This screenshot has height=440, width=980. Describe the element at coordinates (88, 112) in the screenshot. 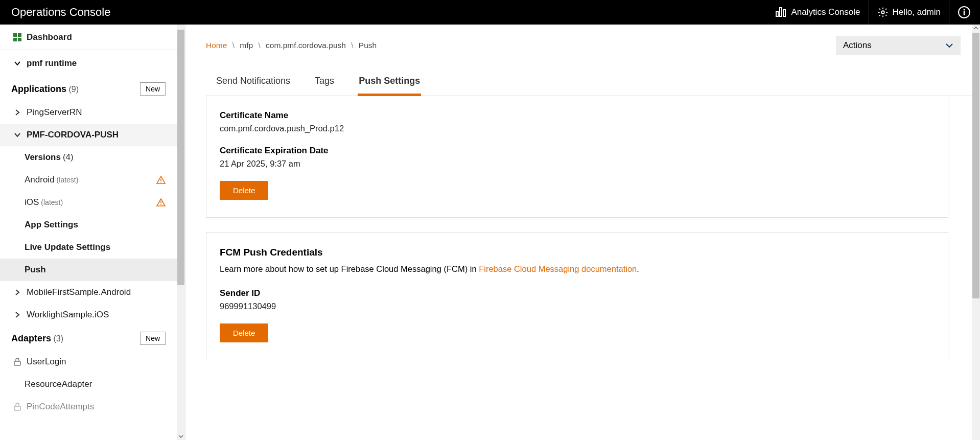

I see `sidebar-app-pingserver: PingServerRN` at that location.